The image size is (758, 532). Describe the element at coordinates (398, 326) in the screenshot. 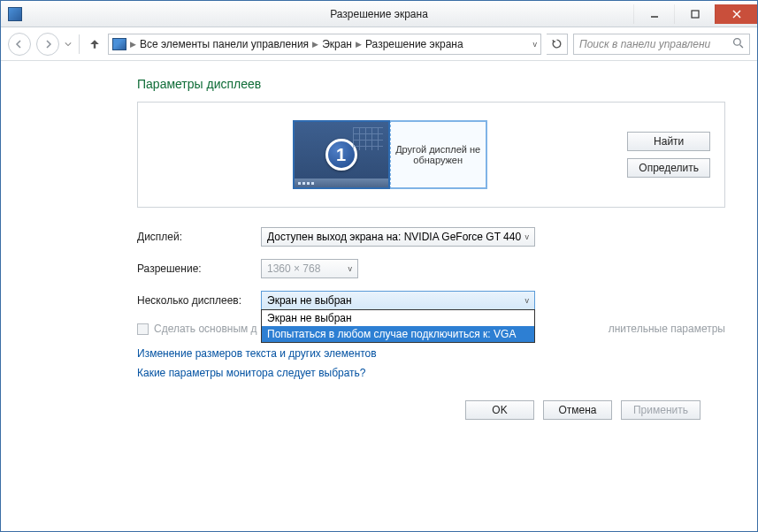

I see `multiple-displays-dropdown: Экран не выбран Попытаться в любом случа…` at that location.